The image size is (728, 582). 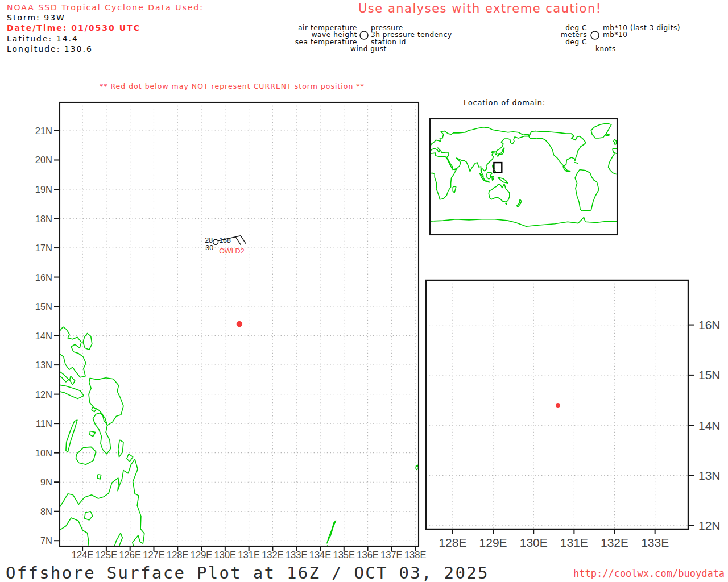 I want to click on svg-text: 134E, so click(x=321, y=555).